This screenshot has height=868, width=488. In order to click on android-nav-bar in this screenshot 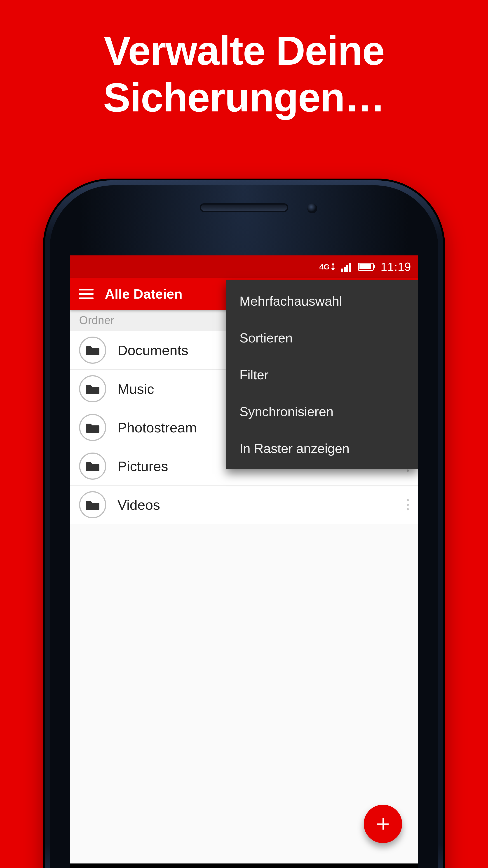, I will do `click(244, 866)`.